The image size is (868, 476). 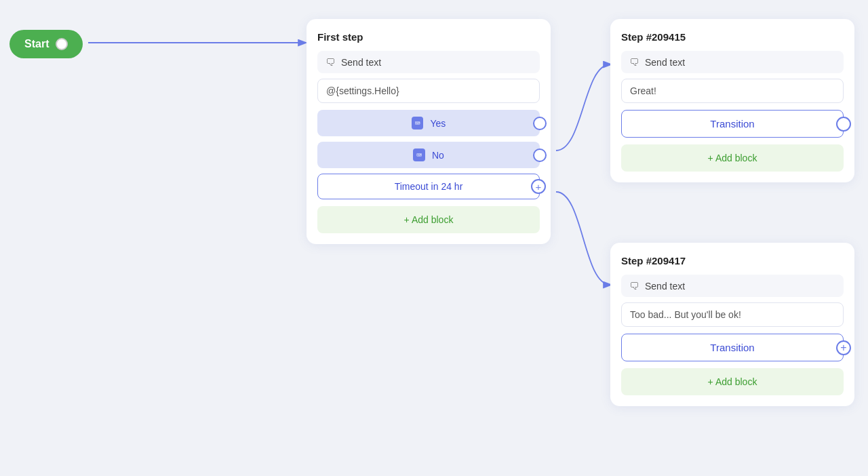 What do you see at coordinates (429, 186) in the screenshot?
I see `timeout-button: Timeout in 24 hr +` at bounding box center [429, 186].